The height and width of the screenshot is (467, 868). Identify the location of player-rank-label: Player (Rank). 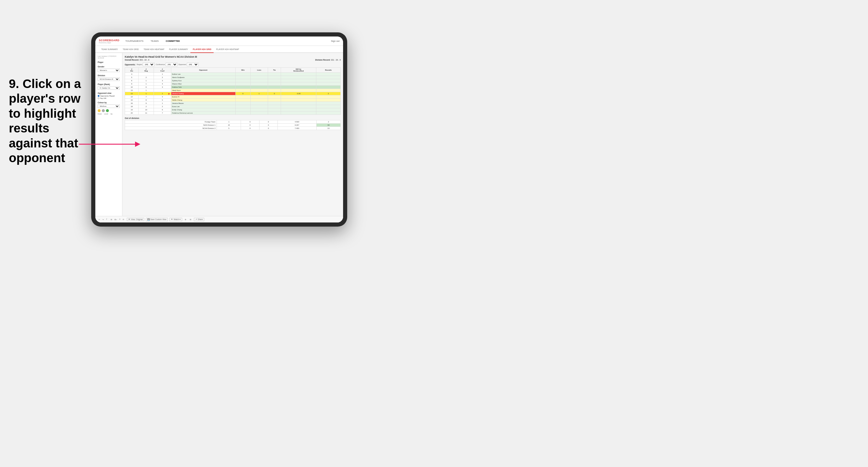
(108, 84).